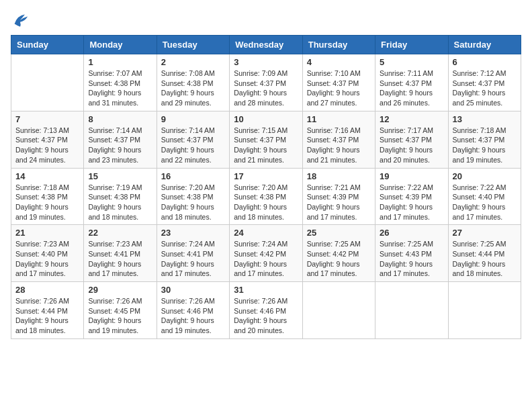 This screenshot has width=532, height=411. What do you see at coordinates (339, 45) in the screenshot?
I see `column-header-thursday: Thursday` at bounding box center [339, 45].